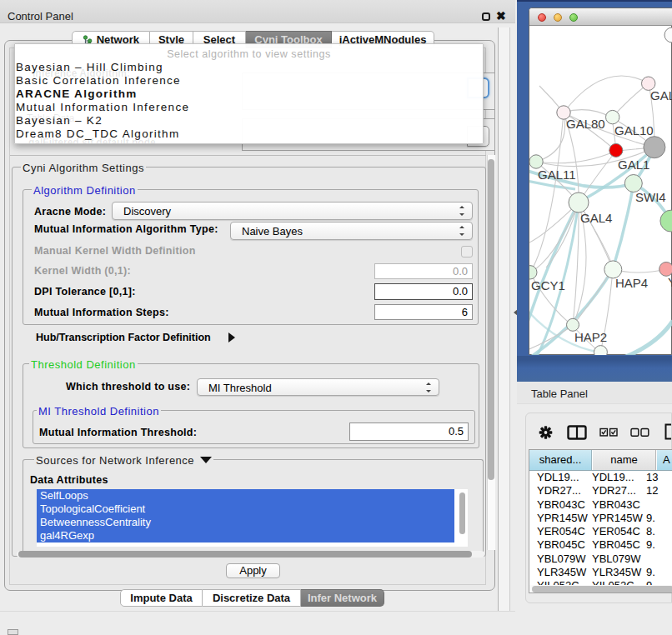  I want to click on svg-text: GAL7, so click(661, 95).